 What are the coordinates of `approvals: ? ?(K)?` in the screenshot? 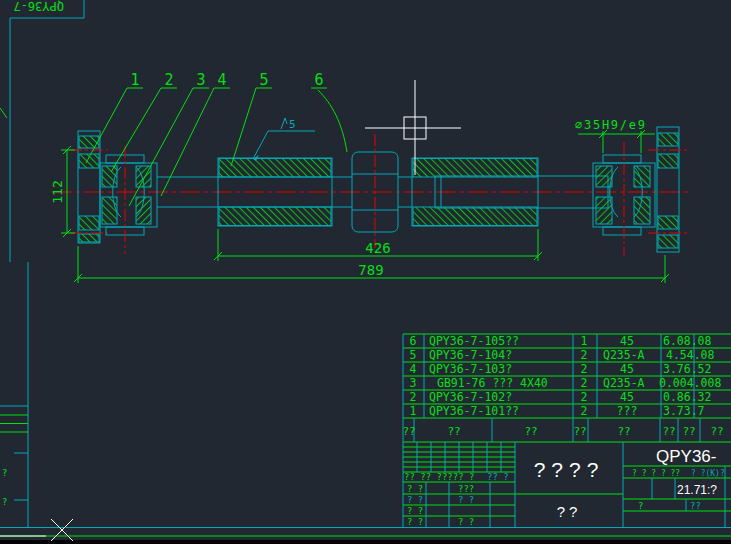 It's located at (708, 474).